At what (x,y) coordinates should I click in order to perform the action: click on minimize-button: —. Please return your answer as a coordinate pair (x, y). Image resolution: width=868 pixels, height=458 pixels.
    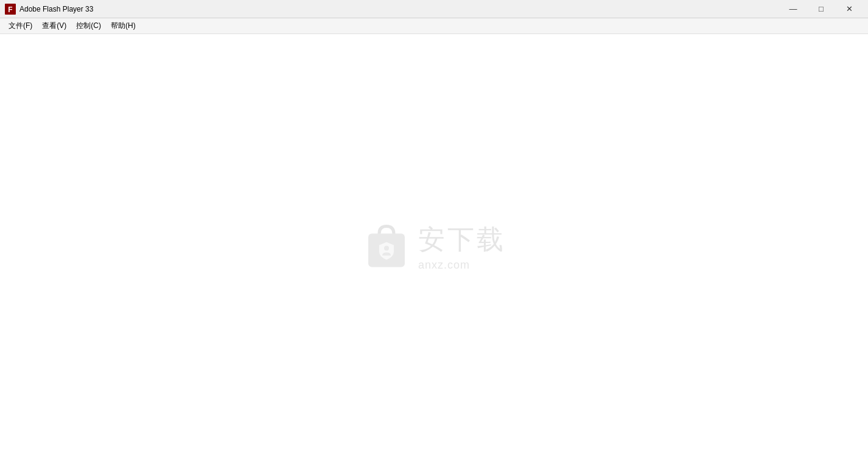
    Looking at the image, I should click on (793, 9).